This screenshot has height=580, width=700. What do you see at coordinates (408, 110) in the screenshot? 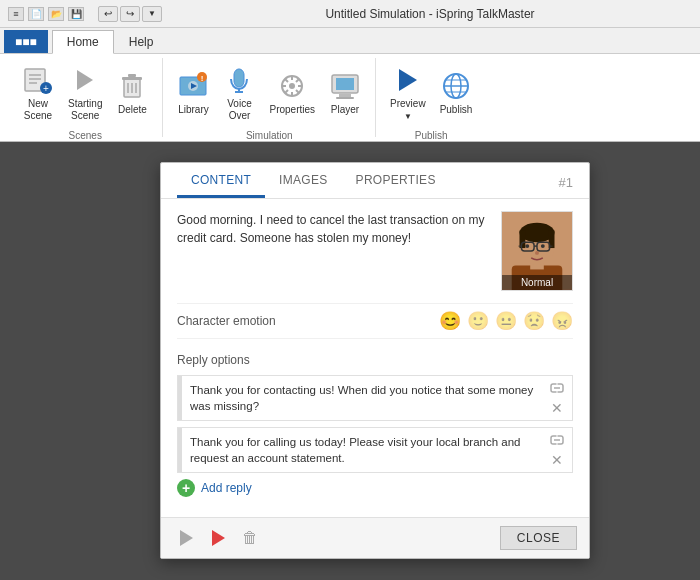
I see `preview-label: Preview▼` at bounding box center [408, 110].